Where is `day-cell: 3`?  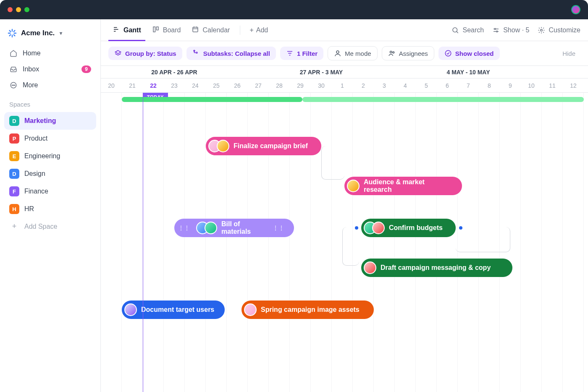 day-cell: 3 is located at coordinates (384, 86).